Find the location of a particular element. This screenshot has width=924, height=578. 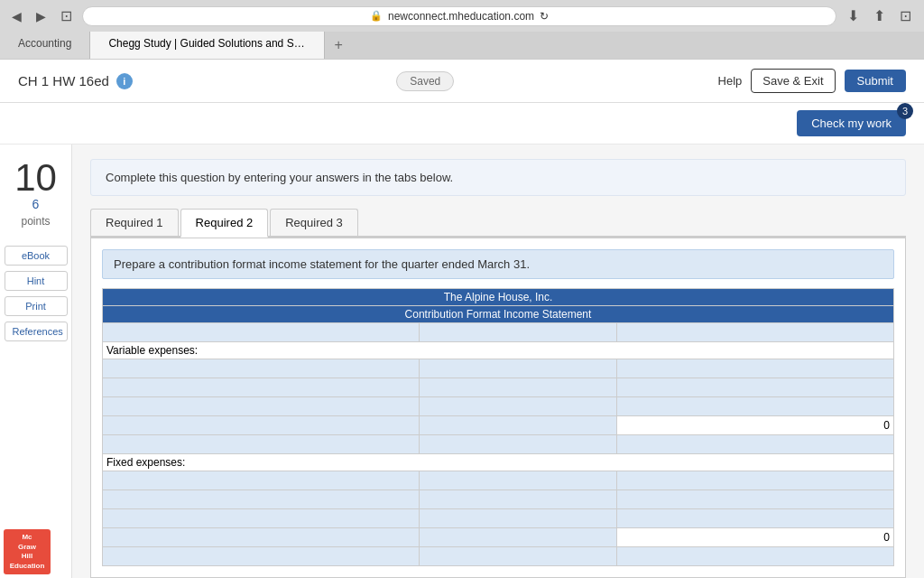

var-exp1-val is located at coordinates (755, 368).